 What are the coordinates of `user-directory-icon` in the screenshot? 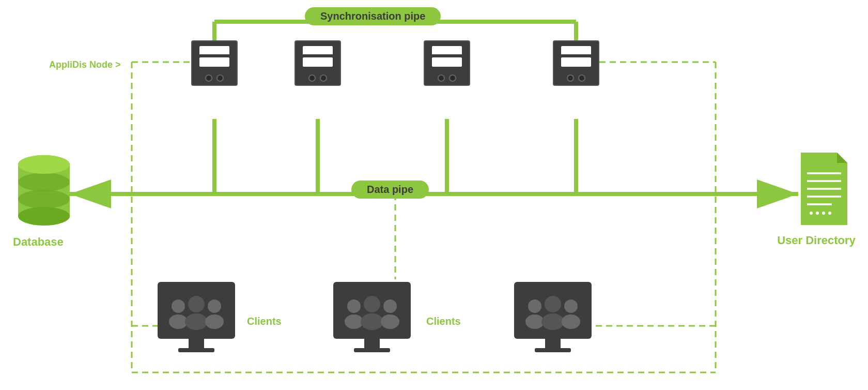 It's located at (824, 188).